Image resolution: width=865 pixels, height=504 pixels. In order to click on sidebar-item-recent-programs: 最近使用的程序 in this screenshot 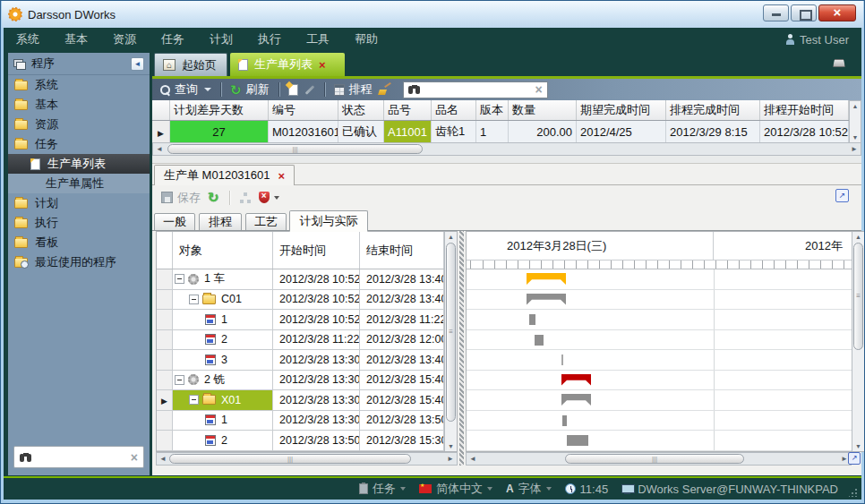, I will do `click(79, 262)`.